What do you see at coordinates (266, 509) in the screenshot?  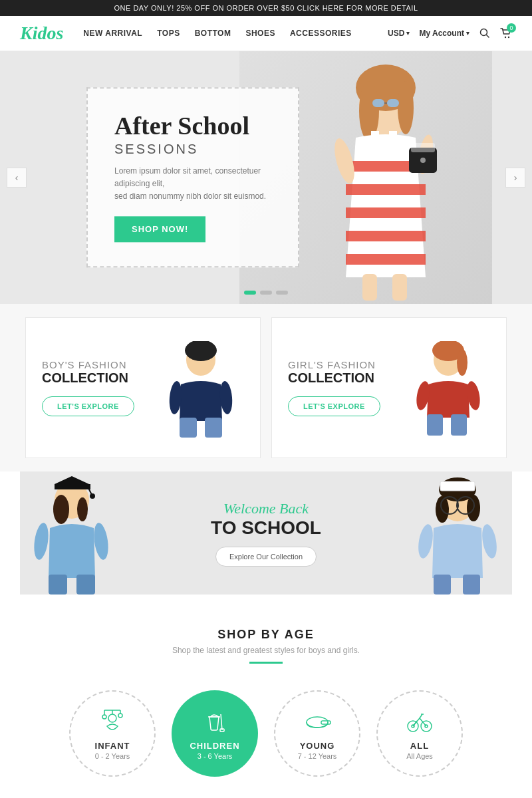 I see `school-title-top: Welcome Back` at bounding box center [266, 509].